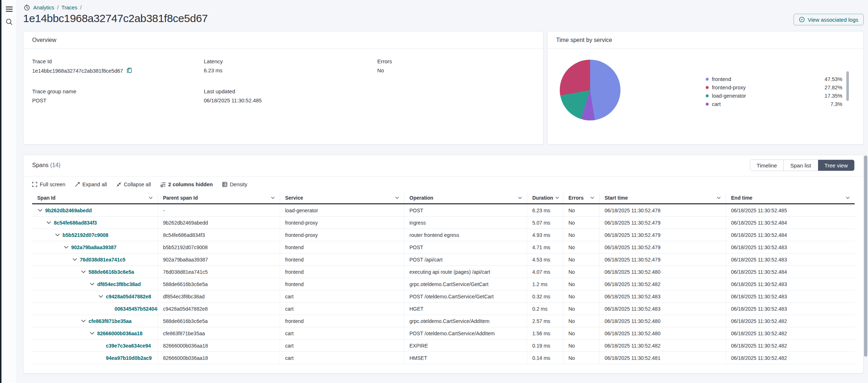 The image size is (868, 383). I want to click on column-header-errors: Errors, so click(581, 198).